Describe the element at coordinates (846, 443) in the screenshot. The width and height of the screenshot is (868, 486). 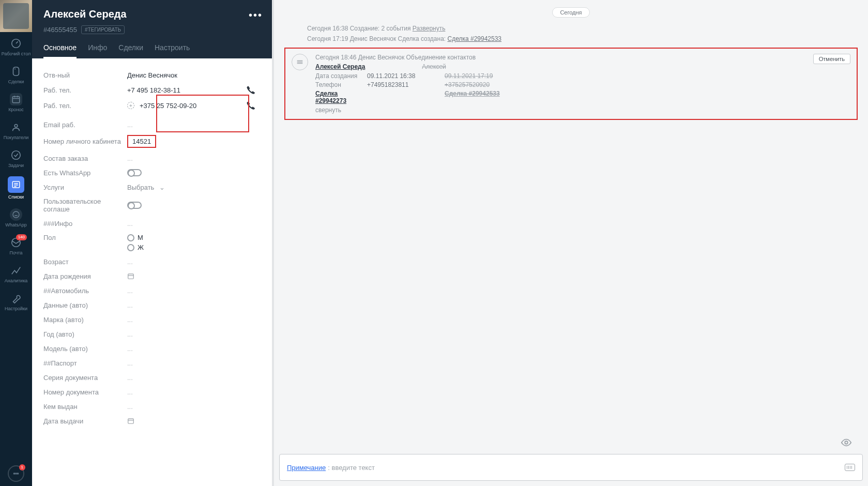
I see `eye-icon` at that location.